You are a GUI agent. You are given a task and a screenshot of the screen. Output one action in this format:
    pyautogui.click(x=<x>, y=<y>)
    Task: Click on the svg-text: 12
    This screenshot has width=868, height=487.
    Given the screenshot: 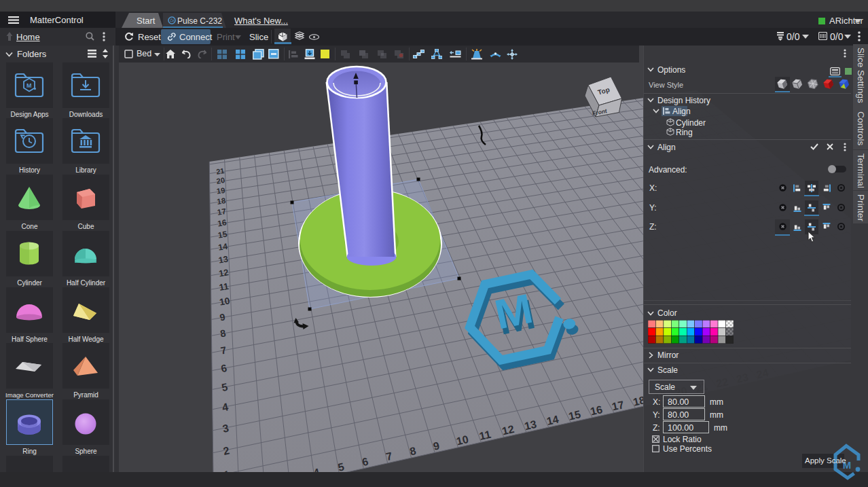 What is the action you would take?
    pyautogui.click(x=224, y=273)
    